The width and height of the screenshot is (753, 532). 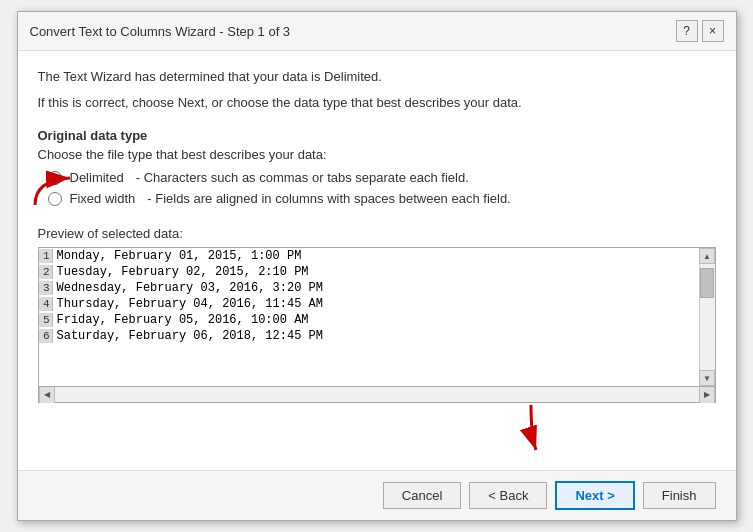 What do you see at coordinates (680, 496) in the screenshot?
I see `finish-button: Finish` at bounding box center [680, 496].